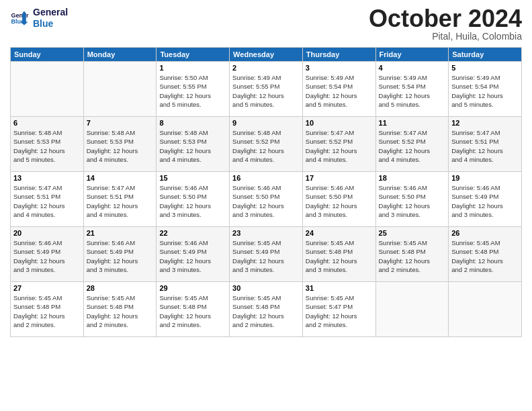 The width and height of the screenshot is (532, 411). I want to click on day-number: 18, so click(412, 178).